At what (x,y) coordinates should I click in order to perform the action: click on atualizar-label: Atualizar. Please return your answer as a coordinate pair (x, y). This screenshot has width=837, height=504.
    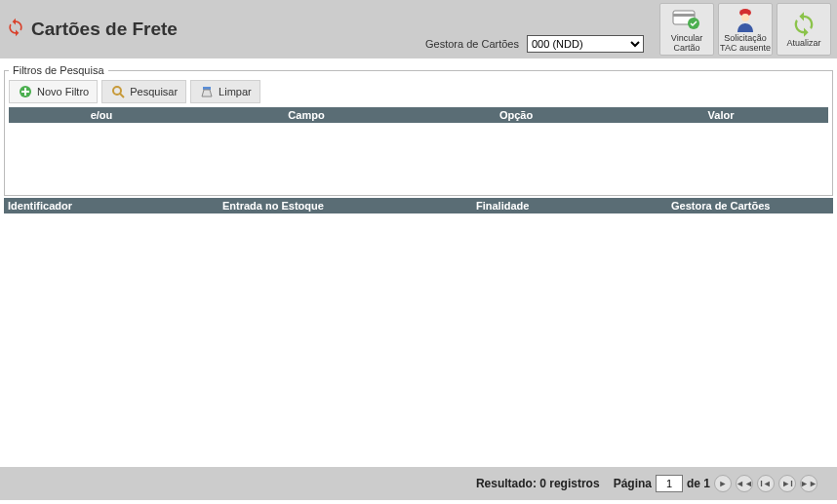
    Looking at the image, I should click on (804, 44).